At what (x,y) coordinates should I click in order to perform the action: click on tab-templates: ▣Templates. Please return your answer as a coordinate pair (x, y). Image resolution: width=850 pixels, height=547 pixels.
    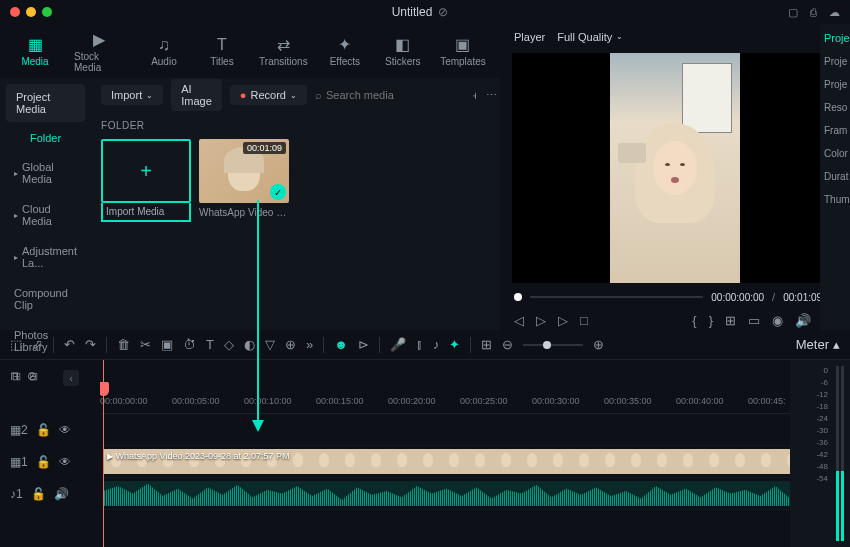
    Looking at the image, I should click on (463, 51).